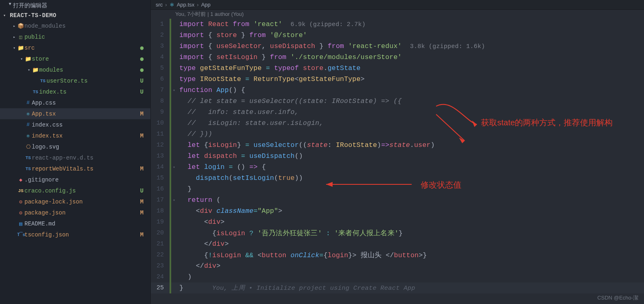 This screenshot has width=644, height=304. What do you see at coordinates (397, 14) in the screenshot?
I see `gitlens-codelens: You, 7小时前 | 1 author (You)` at bounding box center [397, 14].